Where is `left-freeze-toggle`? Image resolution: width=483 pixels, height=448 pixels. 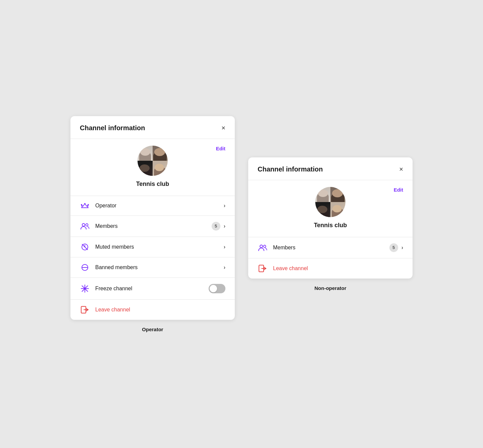
left-freeze-toggle is located at coordinates (217, 289).